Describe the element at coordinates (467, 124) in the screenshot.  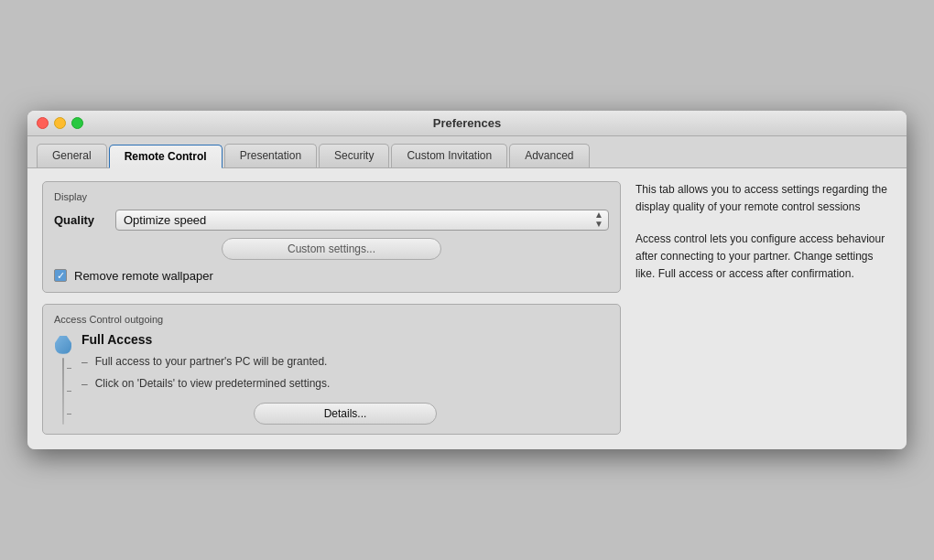
I see `titlebar: Preferences` at that location.